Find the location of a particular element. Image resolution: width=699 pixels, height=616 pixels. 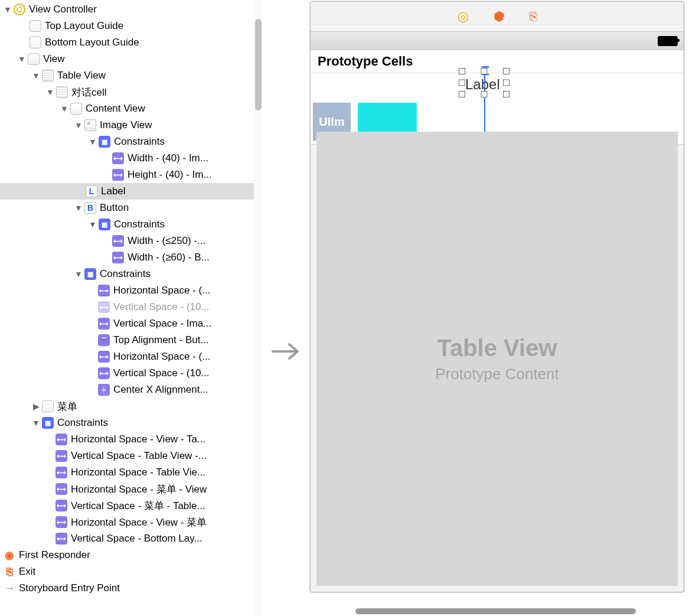

tree-iv-width: ⟷Width - (40) - Im... is located at coordinates (131, 158).